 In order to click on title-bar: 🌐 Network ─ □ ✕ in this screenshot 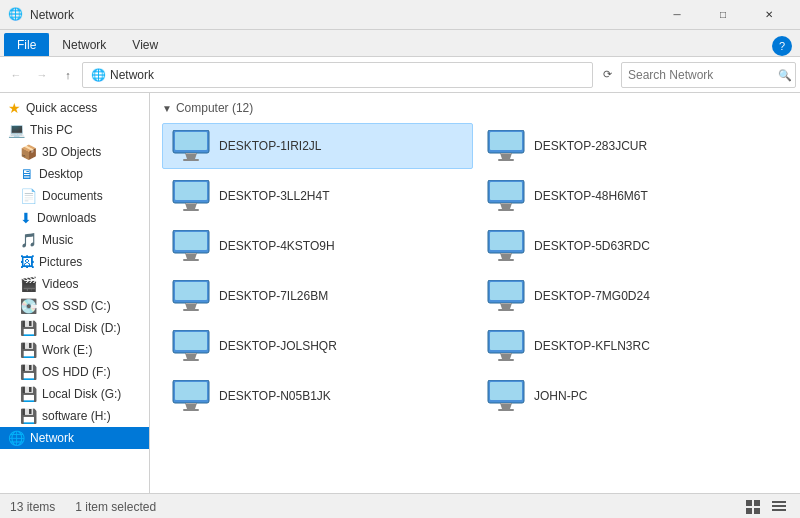, I will do `click(400, 15)`.